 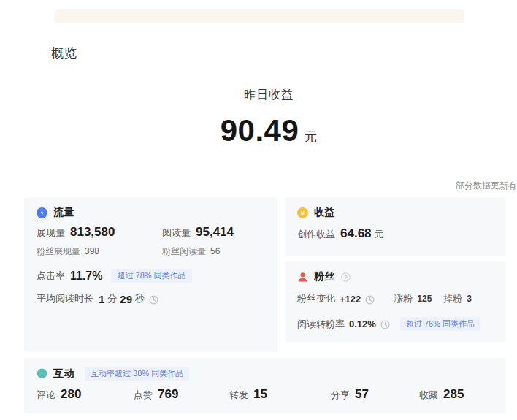 What do you see at coordinates (184, 251) in the screenshot?
I see `fan-reads-label: 粉丝阅读量` at bounding box center [184, 251].